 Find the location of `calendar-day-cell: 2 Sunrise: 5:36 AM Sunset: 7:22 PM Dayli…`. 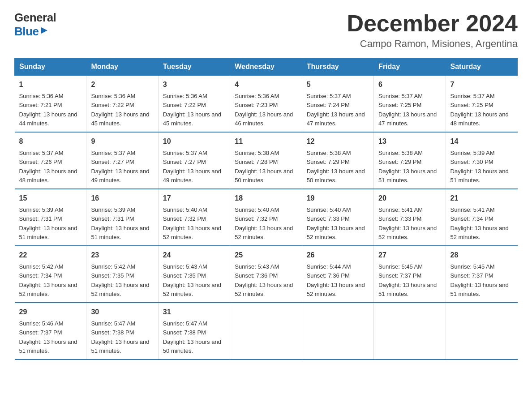

calendar-day-cell: 2 Sunrise: 5:36 AM Sunset: 7:22 PM Dayli… is located at coordinates (122, 104).